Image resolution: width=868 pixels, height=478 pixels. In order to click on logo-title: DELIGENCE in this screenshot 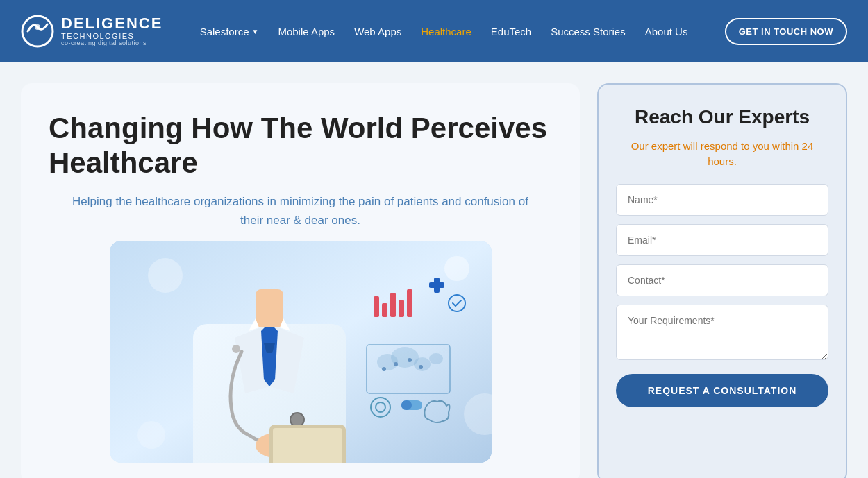, I will do `click(112, 24)`.